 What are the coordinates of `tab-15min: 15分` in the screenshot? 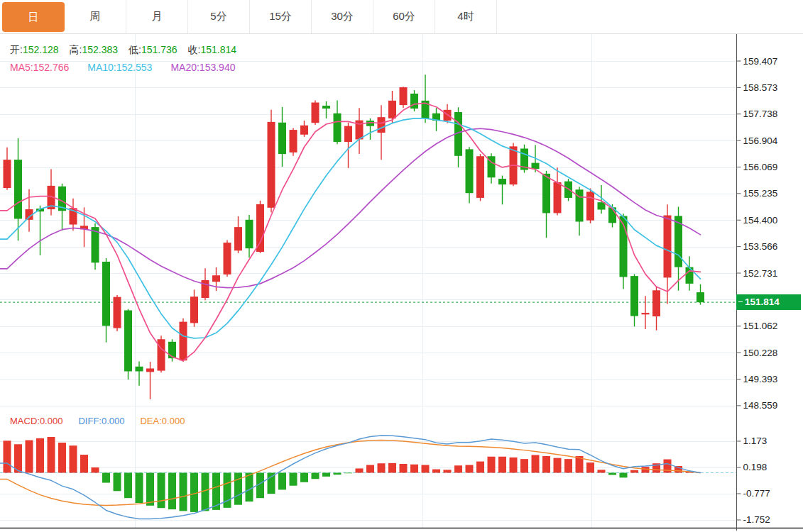 It's located at (281, 17).